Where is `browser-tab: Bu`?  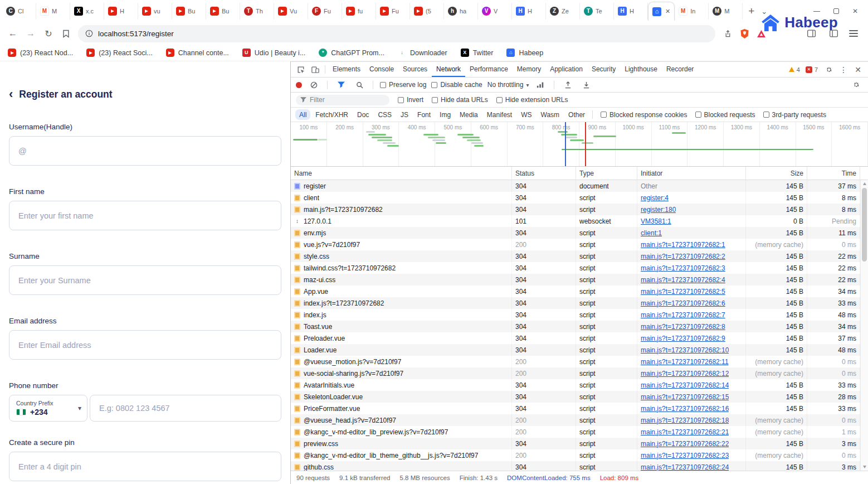 browser-tab: Bu is located at coordinates (189, 11).